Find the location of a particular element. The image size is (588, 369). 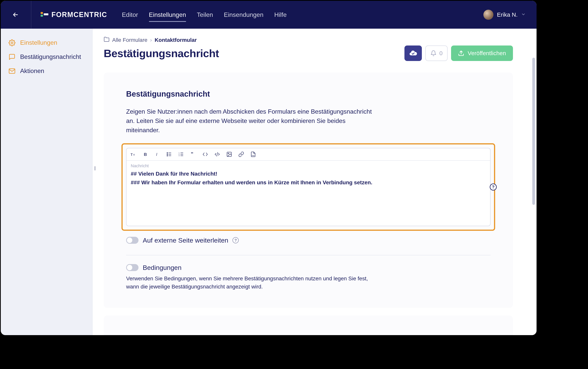

avatar is located at coordinates (489, 15).